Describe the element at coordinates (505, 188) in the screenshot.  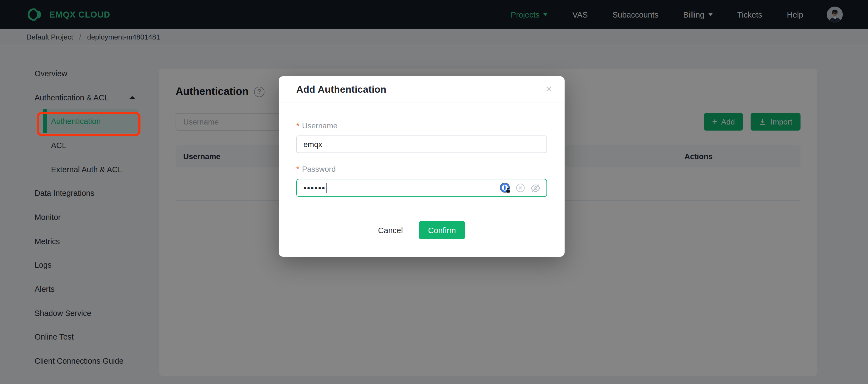
I see `password-manager-icon` at that location.